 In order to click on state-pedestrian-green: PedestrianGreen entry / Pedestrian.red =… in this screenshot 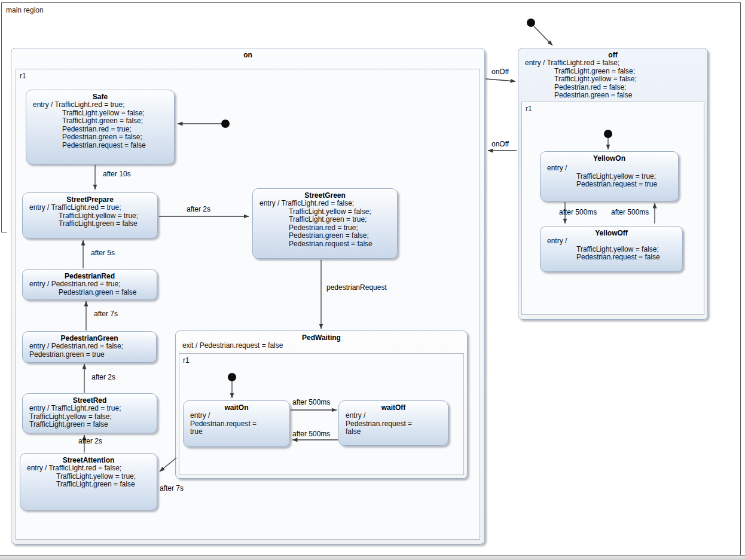, I will do `click(90, 347)`.